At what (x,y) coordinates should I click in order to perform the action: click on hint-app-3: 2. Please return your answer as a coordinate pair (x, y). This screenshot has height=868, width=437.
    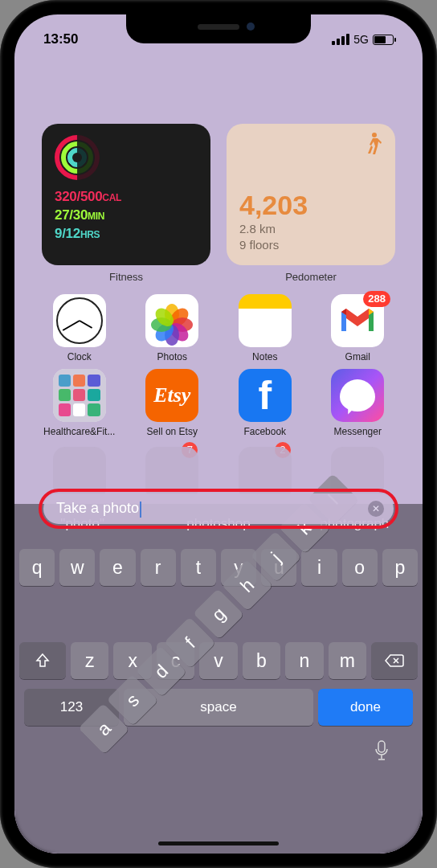
    Looking at the image, I should click on (265, 457).